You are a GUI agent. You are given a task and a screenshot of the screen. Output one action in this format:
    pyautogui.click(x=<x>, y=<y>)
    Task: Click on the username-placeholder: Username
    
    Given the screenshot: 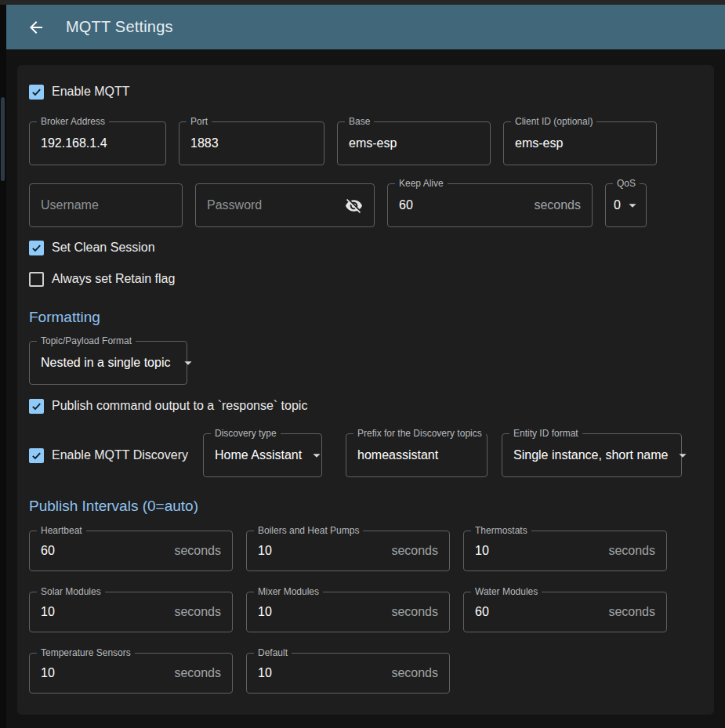 What is the action you would take?
    pyautogui.click(x=70, y=205)
    